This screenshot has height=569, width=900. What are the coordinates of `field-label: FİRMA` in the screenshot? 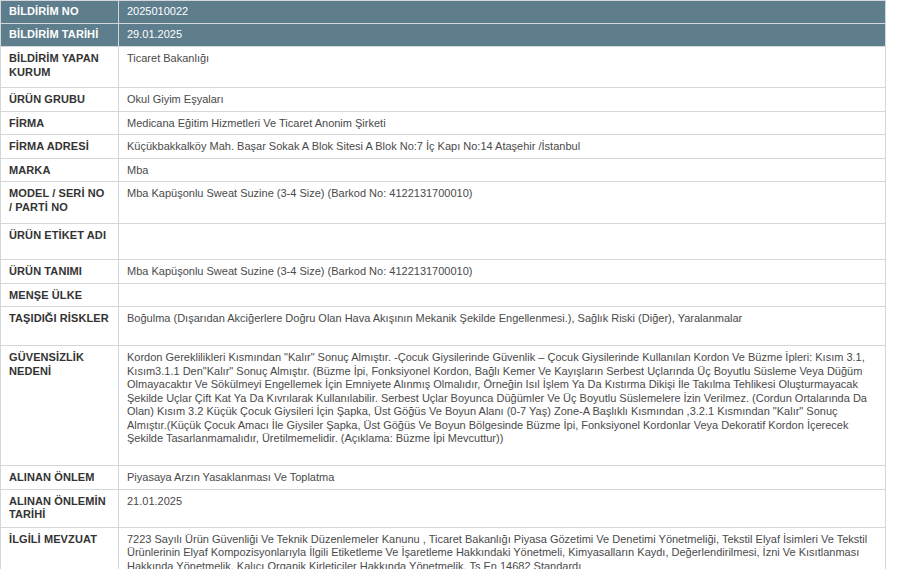 It's located at (60, 123).